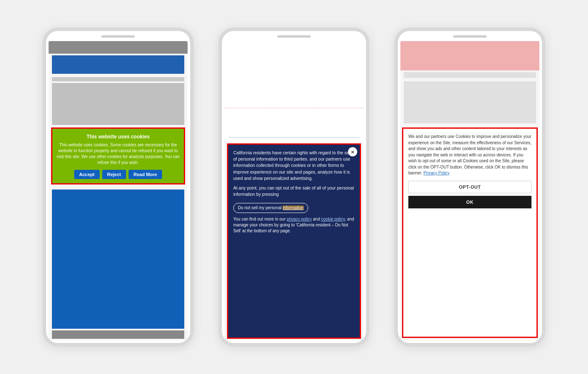 The width and height of the screenshot is (588, 374). I want to click on p1-bottom-gray, so click(118, 335).